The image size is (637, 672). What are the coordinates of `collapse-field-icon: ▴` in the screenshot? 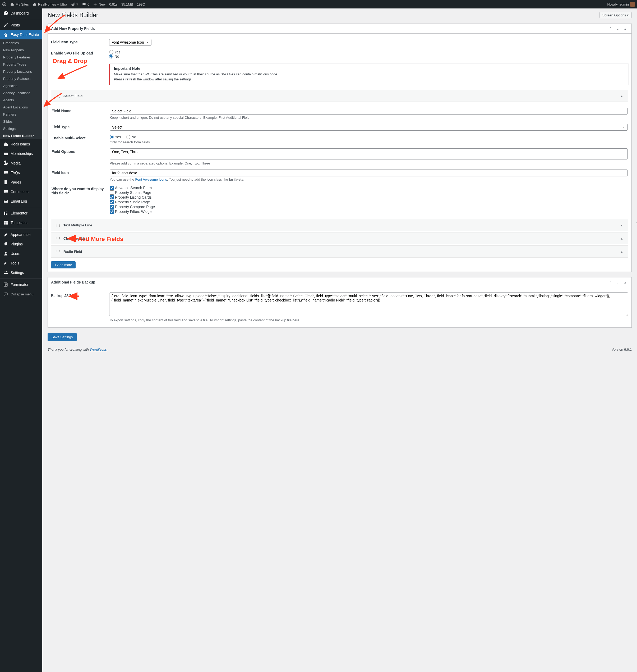 It's located at (622, 96).